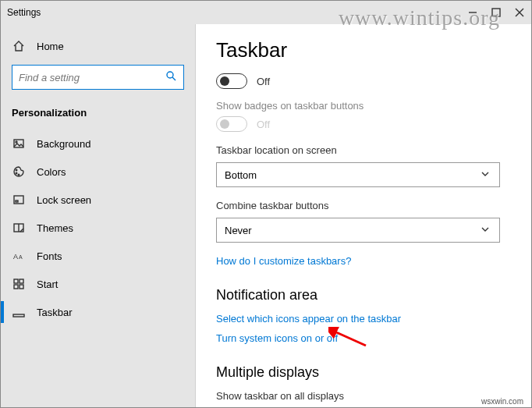 This screenshot has height=408, width=532. I want to click on taskbar-icon, so click(19, 312).